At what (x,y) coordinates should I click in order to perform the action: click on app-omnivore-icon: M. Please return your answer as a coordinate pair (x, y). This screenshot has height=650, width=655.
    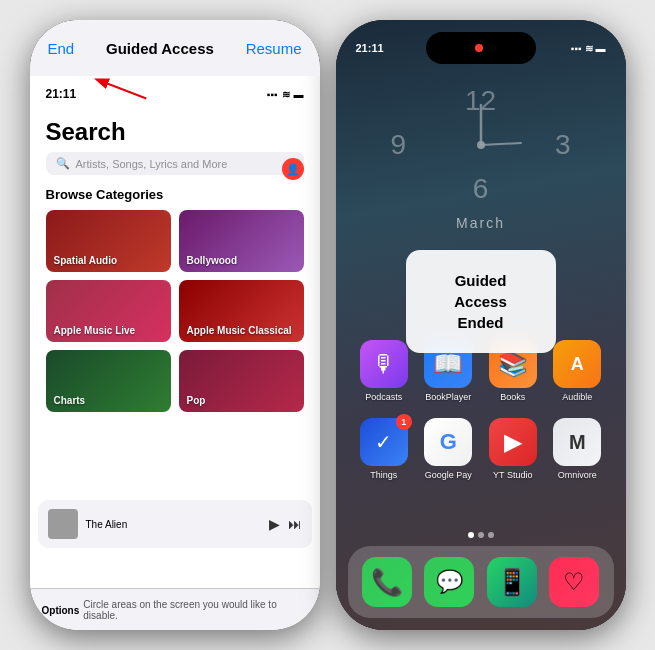
    Looking at the image, I should click on (577, 442).